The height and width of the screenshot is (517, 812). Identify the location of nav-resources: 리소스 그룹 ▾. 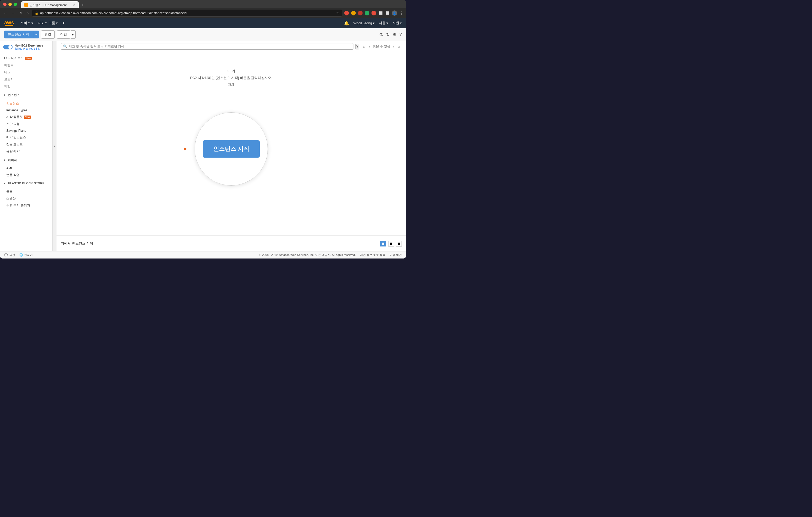
(48, 23).